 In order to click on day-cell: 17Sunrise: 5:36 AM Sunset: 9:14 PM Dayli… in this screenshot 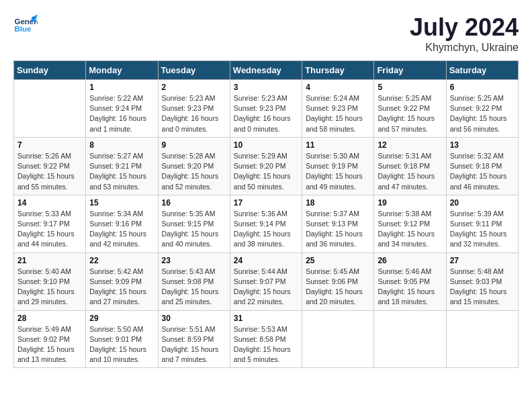, I will do `click(266, 224)`.